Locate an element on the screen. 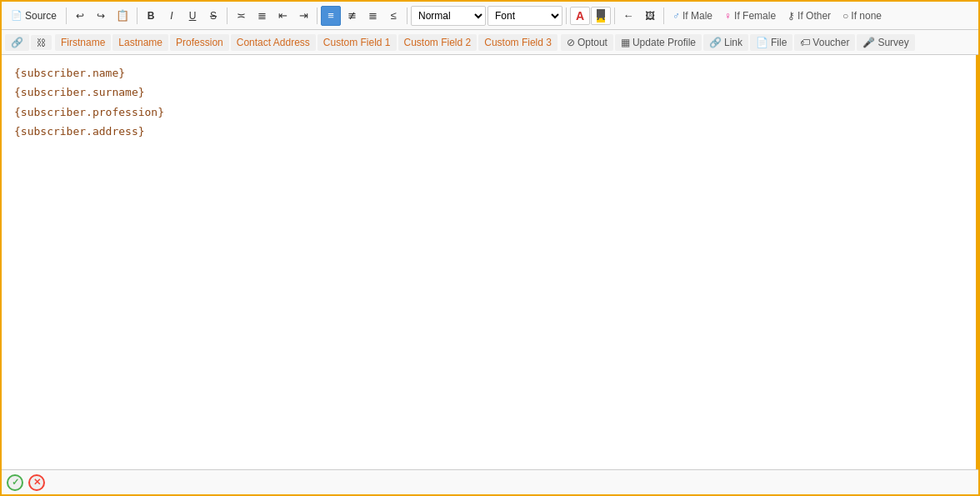  if-other-label: If Other is located at coordinates (814, 16).